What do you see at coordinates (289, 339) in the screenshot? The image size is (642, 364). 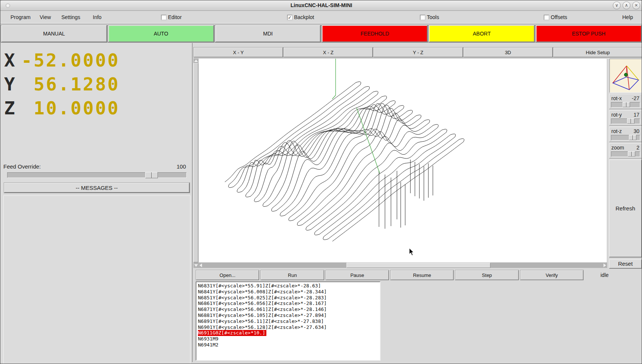 I see `gcode-line: N6931M9` at bounding box center [289, 339].